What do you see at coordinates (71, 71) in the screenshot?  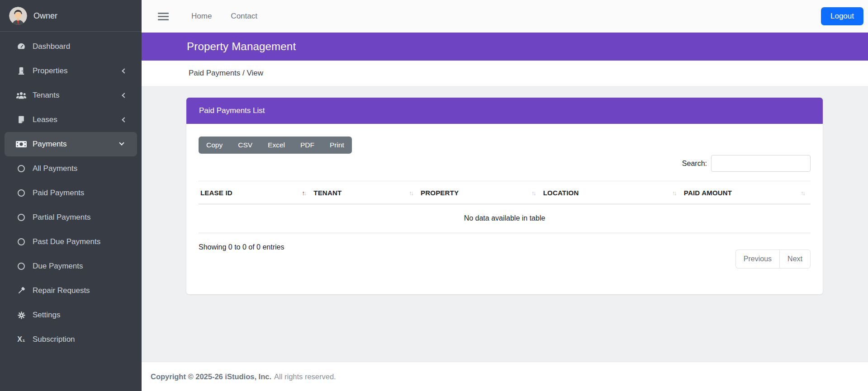 I see `sidebar-item-properties: Properties` at bounding box center [71, 71].